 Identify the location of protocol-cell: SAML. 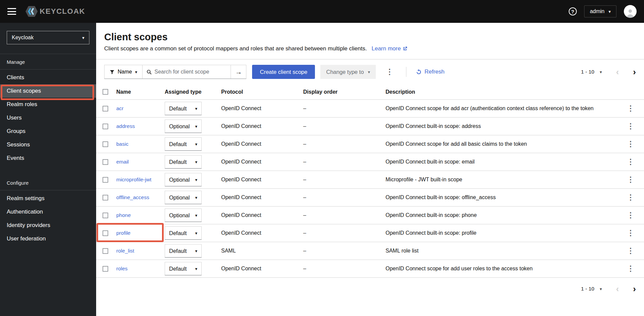
(262, 251).